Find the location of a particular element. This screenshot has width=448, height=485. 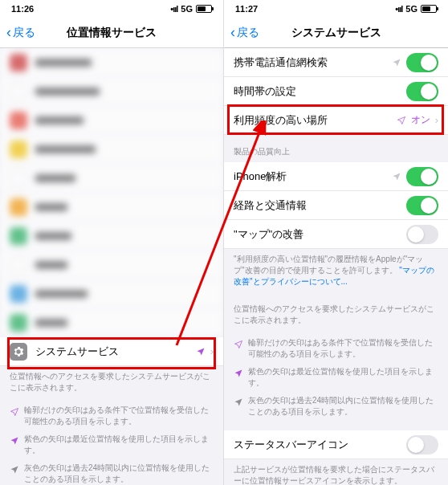

cell-significant-locations: 利用頻度の高い場所 オン › is located at coordinates (336, 120).